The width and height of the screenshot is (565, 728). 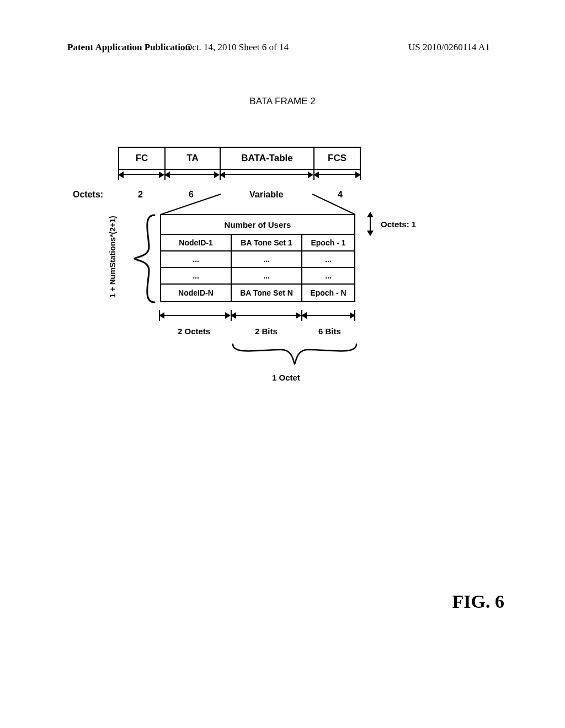 I want to click on field-ta: TA, so click(x=193, y=158).